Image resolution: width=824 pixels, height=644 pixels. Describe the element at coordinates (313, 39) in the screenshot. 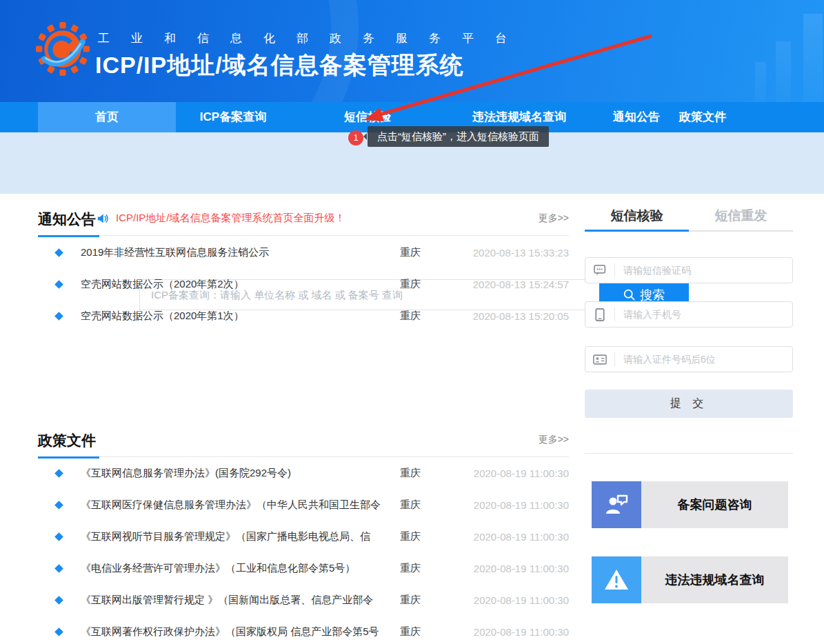

I see `header-subtitle: 工业和信息化部政务服务平台` at that location.